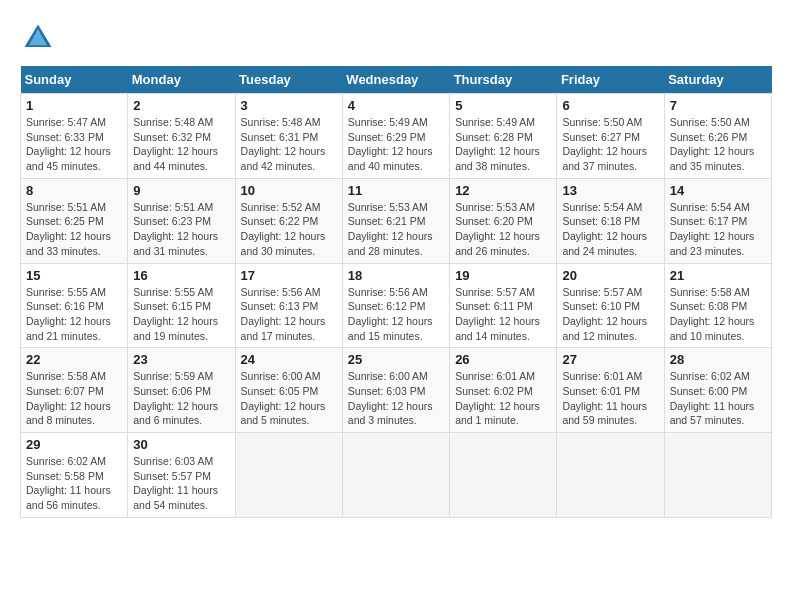 The height and width of the screenshot is (612, 792). I want to click on day-number: 12, so click(503, 190).